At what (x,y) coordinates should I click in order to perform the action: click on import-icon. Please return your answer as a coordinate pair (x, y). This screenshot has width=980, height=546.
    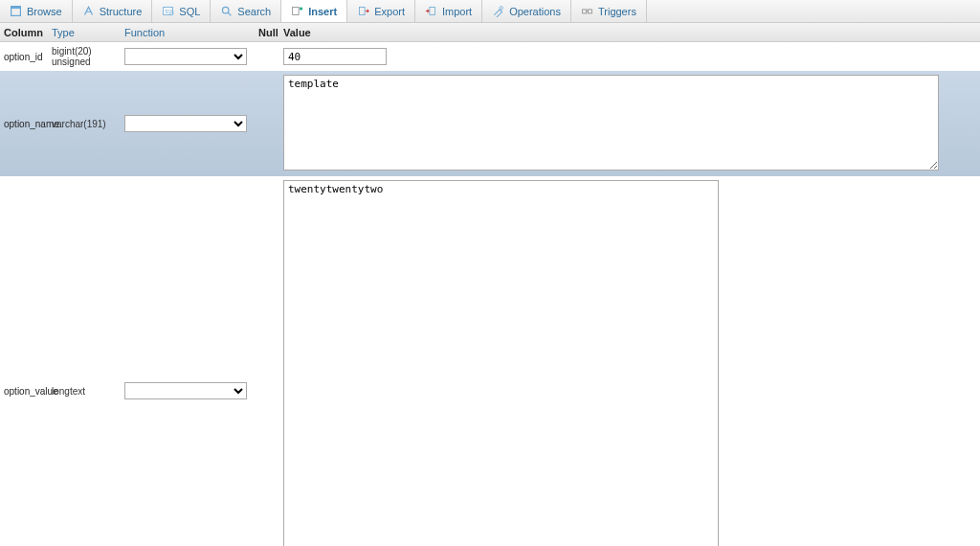
    Looking at the image, I should click on (431, 11).